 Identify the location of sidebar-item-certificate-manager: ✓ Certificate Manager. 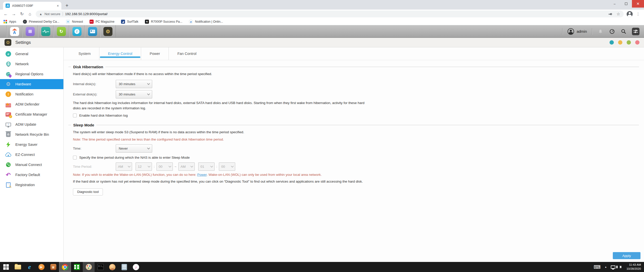
(32, 114).